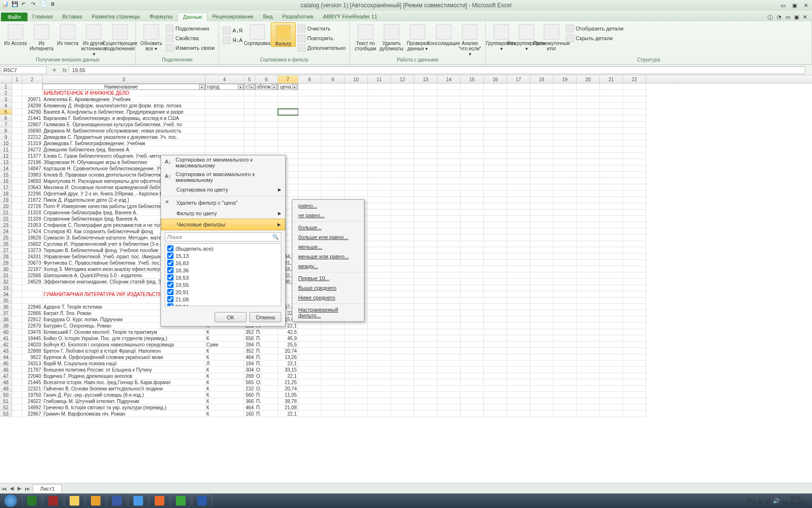 Image resolution: width=812 pixels, height=508 pixels. What do you see at coordinates (788, 17) in the screenshot?
I see `window-min-icon: ▭` at bounding box center [788, 17].